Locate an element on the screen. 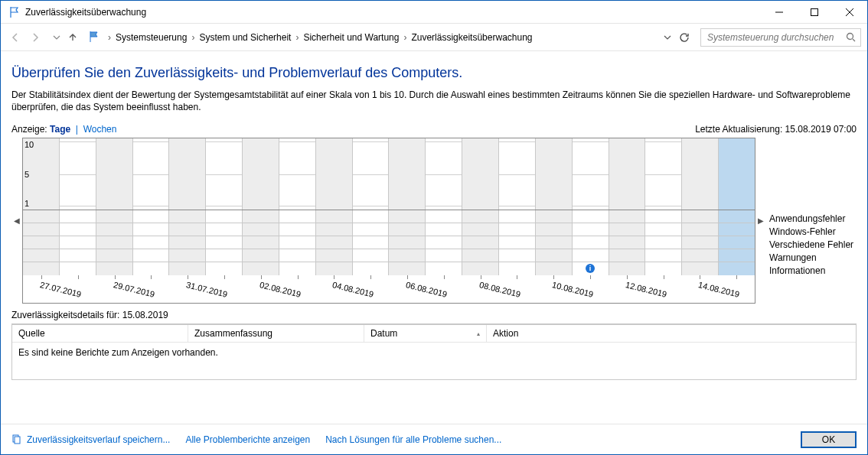 This screenshot has height=455, width=868. column-header-date: Datum▴ is located at coordinates (426, 333).